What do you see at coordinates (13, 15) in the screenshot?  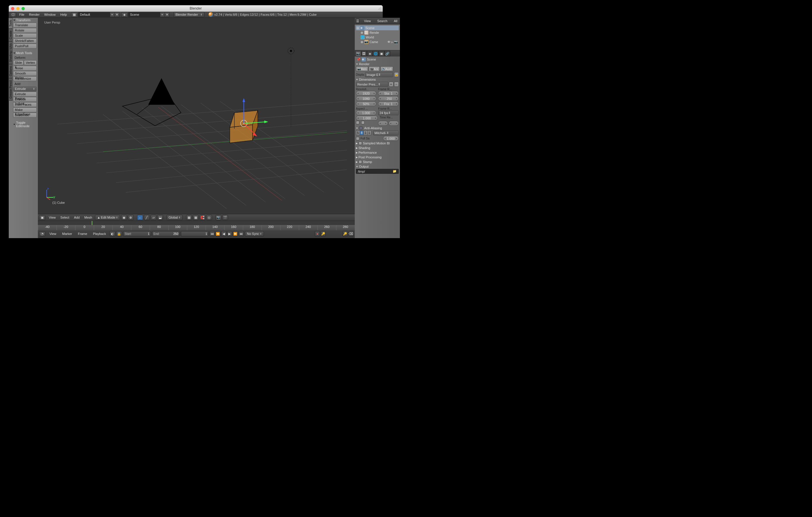 I see `editor-type-icon: ⓘ` at bounding box center [13, 15].